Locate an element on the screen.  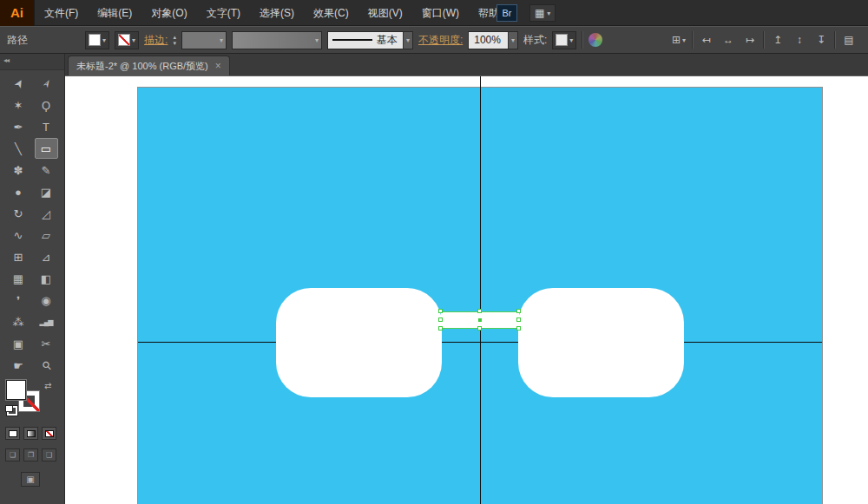
opacity-value: 100% is located at coordinates (488, 40).